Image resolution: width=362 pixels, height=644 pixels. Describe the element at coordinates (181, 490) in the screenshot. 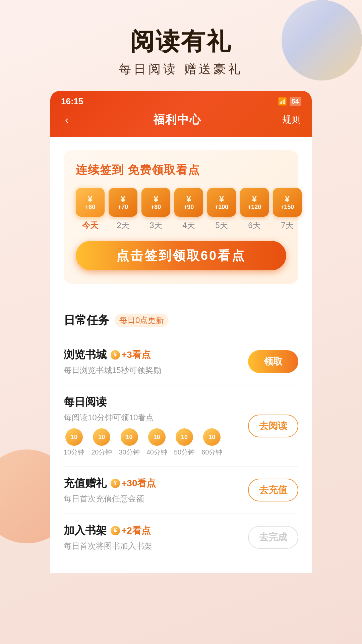

I see `task-item-recharge: 充值赠礼 ¥ +30看点 每日首次充值任意金额 去充值` at that location.